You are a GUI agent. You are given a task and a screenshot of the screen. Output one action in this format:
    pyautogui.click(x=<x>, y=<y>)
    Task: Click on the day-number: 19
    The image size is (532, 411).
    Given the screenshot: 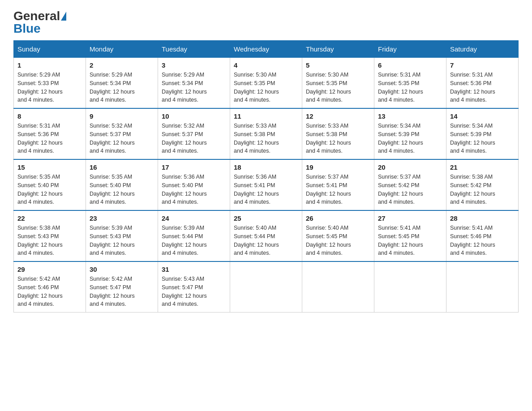 What is the action you would take?
    pyautogui.click(x=338, y=167)
    